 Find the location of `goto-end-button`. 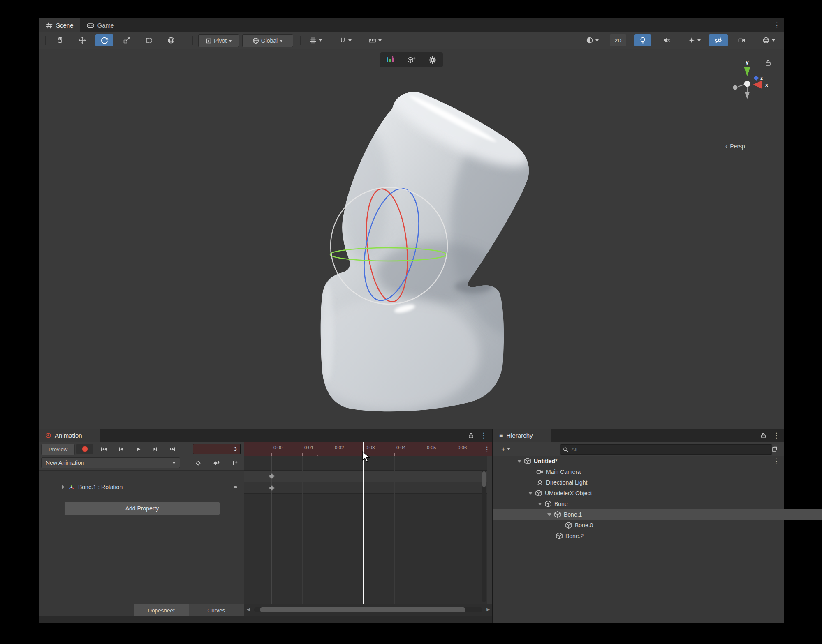

goto-end-button is located at coordinates (173, 449).